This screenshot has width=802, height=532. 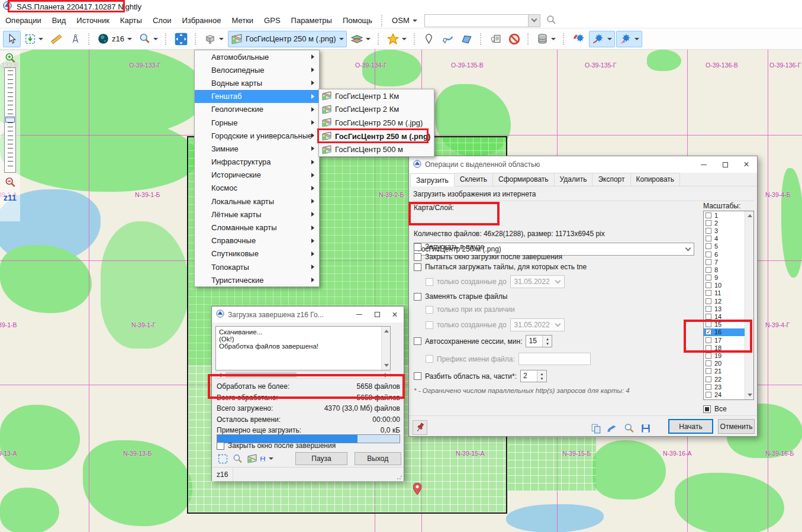 I want to click on ruler-tool-button, so click(x=56, y=39).